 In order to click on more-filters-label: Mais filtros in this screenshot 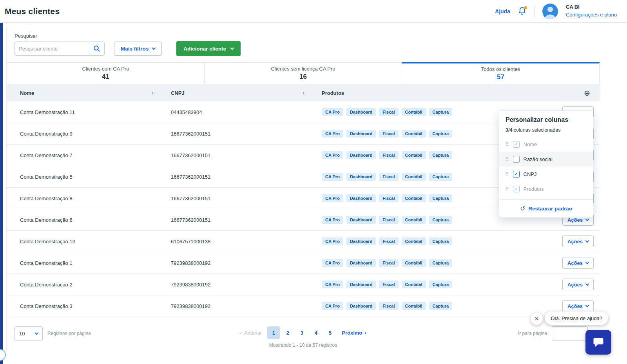, I will do `click(135, 49)`.